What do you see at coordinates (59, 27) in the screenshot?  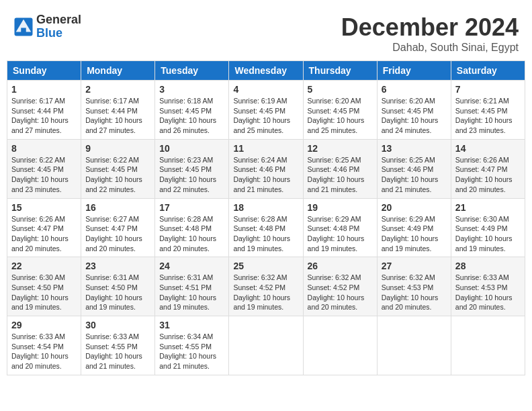 I see `logo-text: General Blue` at bounding box center [59, 27].